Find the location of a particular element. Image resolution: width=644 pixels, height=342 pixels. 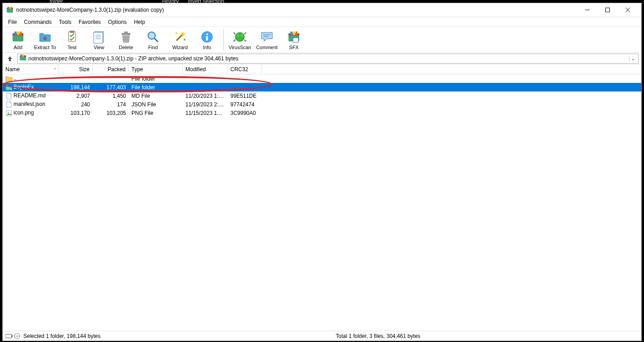

toolbar-label: Test is located at coordinates (72, 47).